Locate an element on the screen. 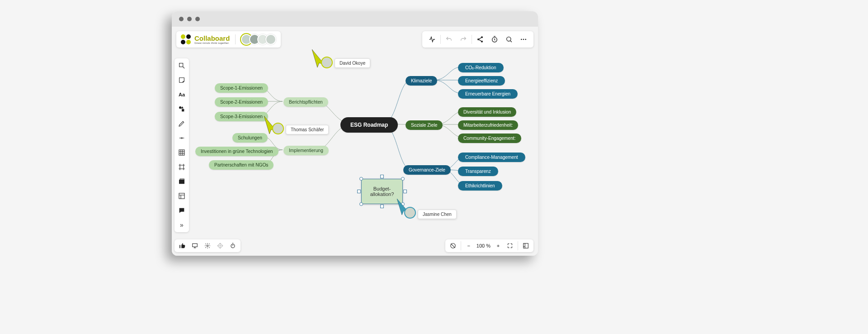 This screenshot has height=334, width=868. template-tool-icon is located at coordinates (182, 196).